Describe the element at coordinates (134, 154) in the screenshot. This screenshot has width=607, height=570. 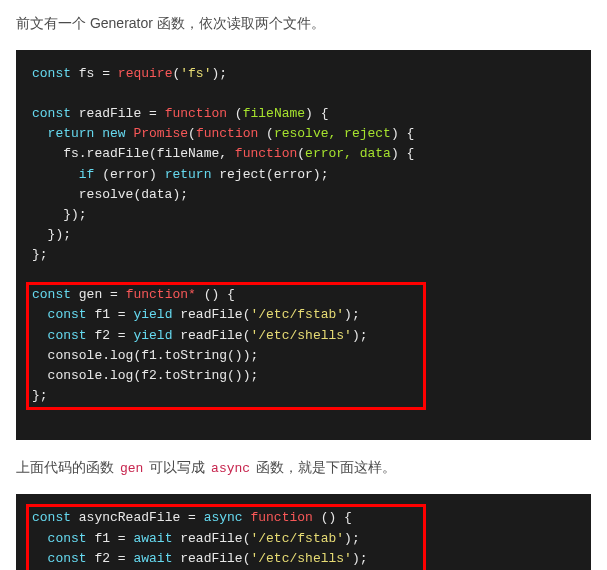
I see `code-token: fs.readFile(fileName,` at that location.